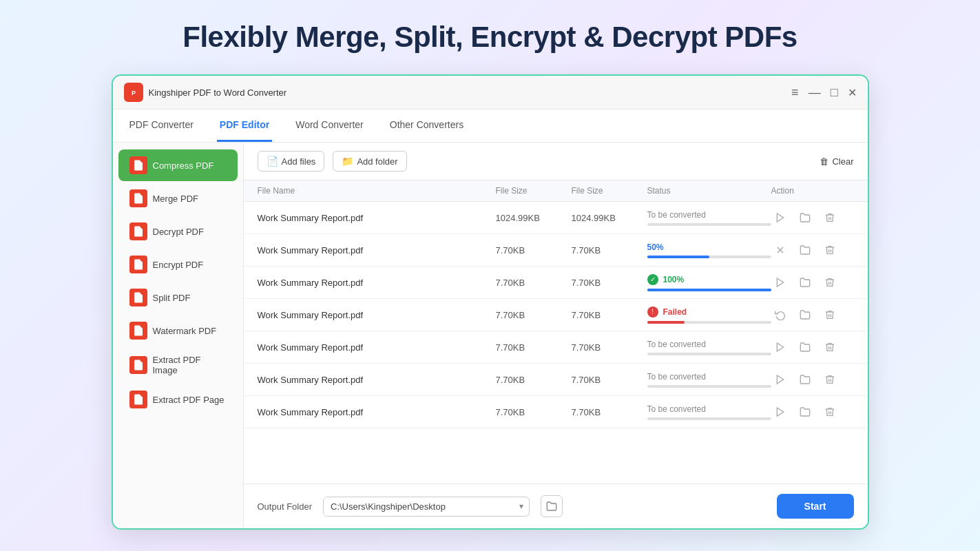  I want to click on split-pdf-label: Split PDF, so click(172, 298).